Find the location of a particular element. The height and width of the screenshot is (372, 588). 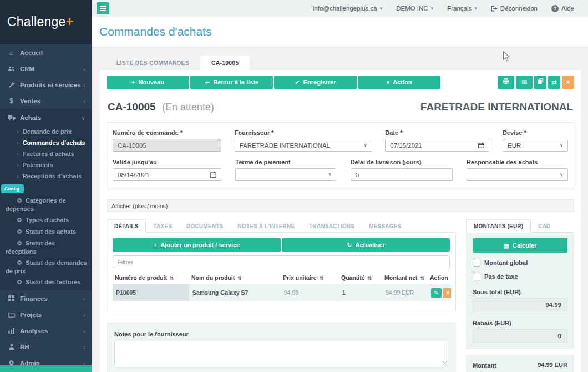

close-record-button: × is located at coordinates (568, 82).